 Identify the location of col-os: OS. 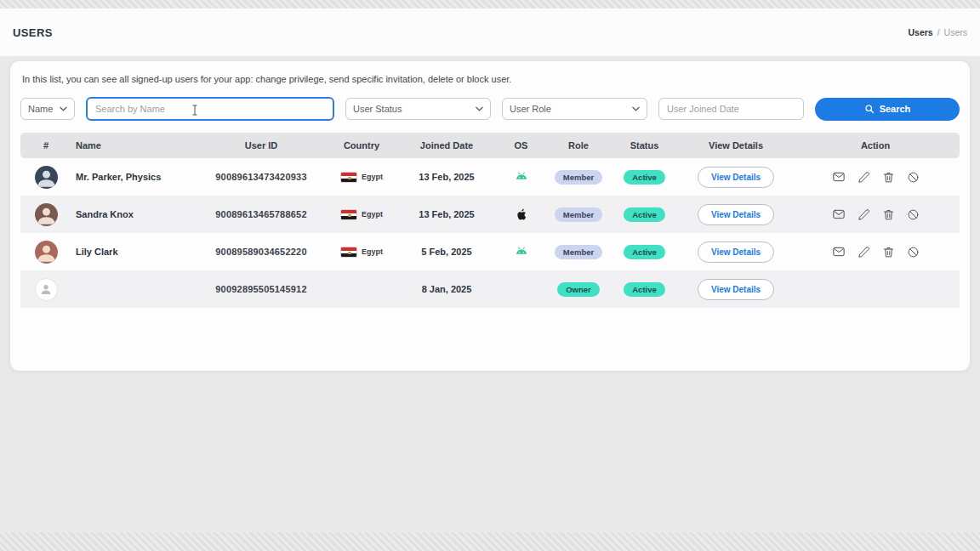
(521, 145).